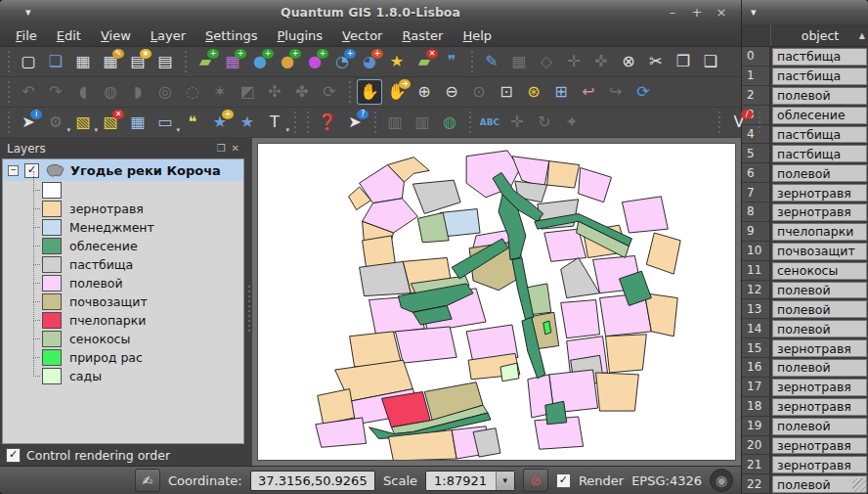 The width and height of the screenshot is (868, 494). What do you see at coordinates (123, 376) in the screenshot?
I see `legend-item-sady: сады` at bounding box center [123, 376].